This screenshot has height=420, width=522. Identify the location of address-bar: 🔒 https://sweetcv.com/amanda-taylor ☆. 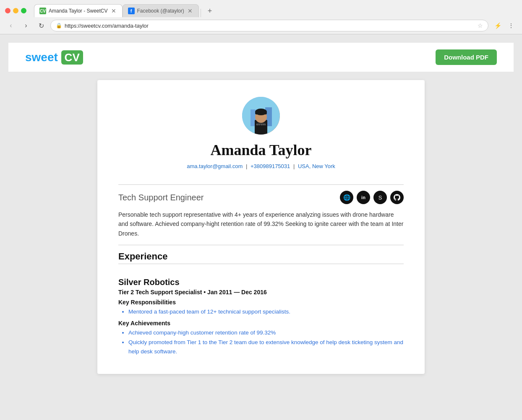
(269, 26).